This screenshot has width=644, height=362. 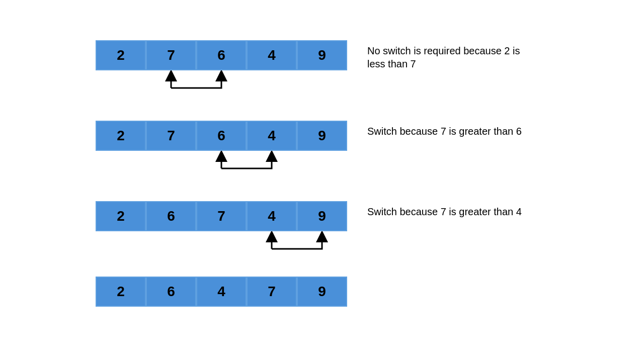 I want to click on cell-1-1: 7, so click(x=171, y=55).